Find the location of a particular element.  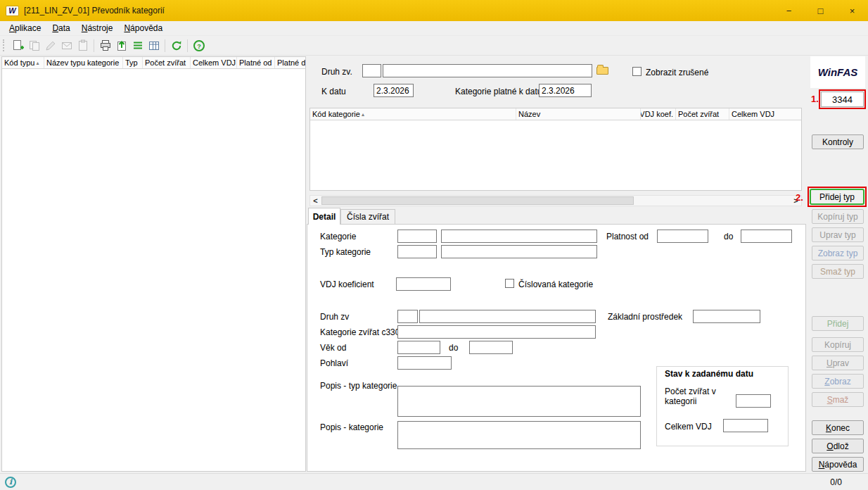

close-button: × is located at coordinates (853, 11).